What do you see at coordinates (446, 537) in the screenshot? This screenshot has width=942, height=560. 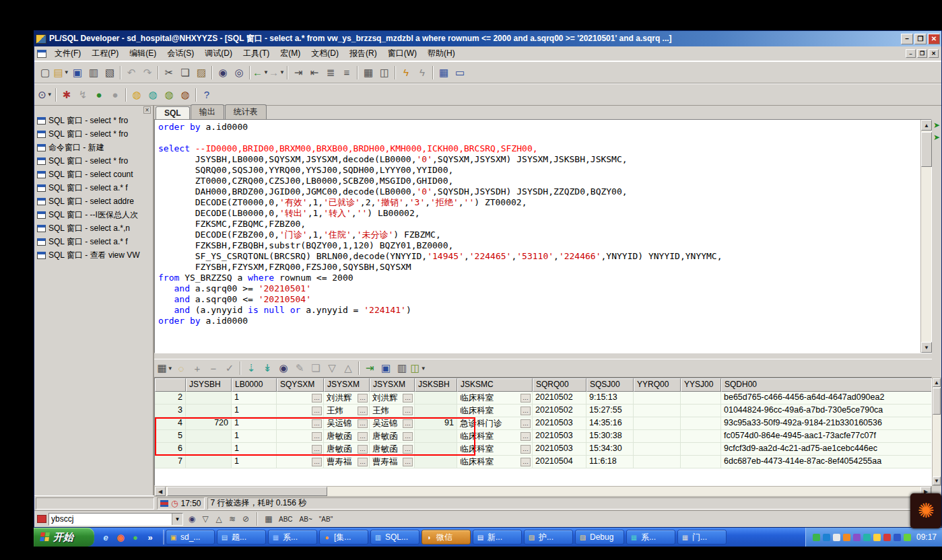 I see `task-button: ◗微信` at bounding box center [446, 537].